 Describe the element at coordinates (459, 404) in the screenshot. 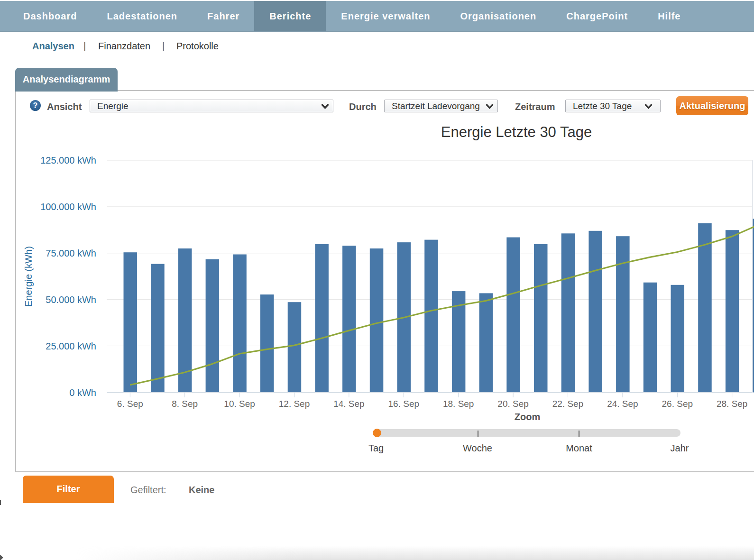

I see `svg-text: 18. Sep` at that location.